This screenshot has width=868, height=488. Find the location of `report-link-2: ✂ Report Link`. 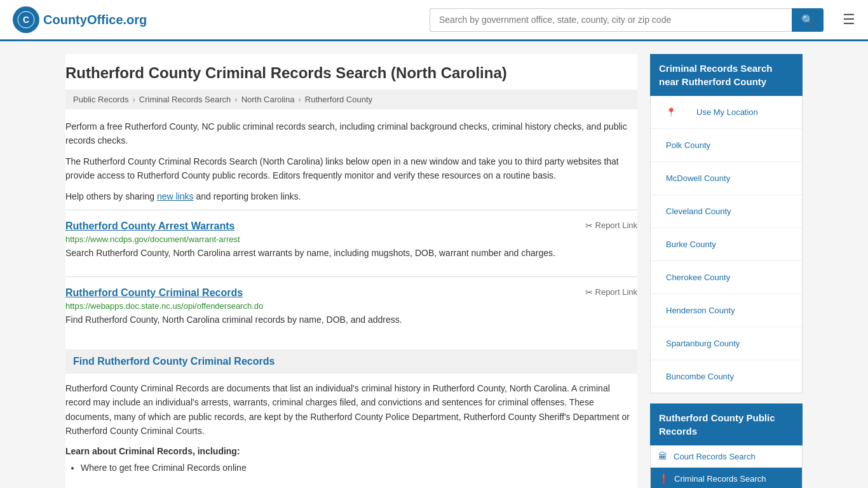

report-link-2: ✂ Report Link is located at coordinates (611, 292).